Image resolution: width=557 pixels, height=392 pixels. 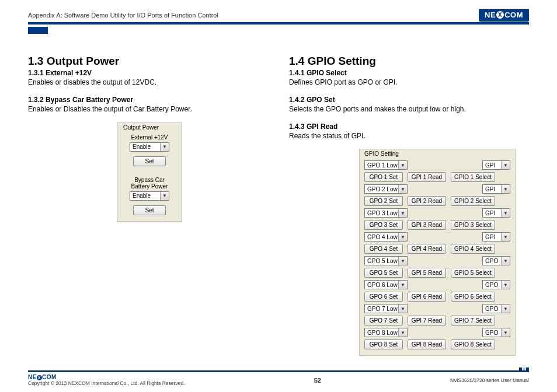 What do you see at coordinates (149, 161) in the screenshot?
I see `btn-set-external: Set` at bounding box center [149, 161].